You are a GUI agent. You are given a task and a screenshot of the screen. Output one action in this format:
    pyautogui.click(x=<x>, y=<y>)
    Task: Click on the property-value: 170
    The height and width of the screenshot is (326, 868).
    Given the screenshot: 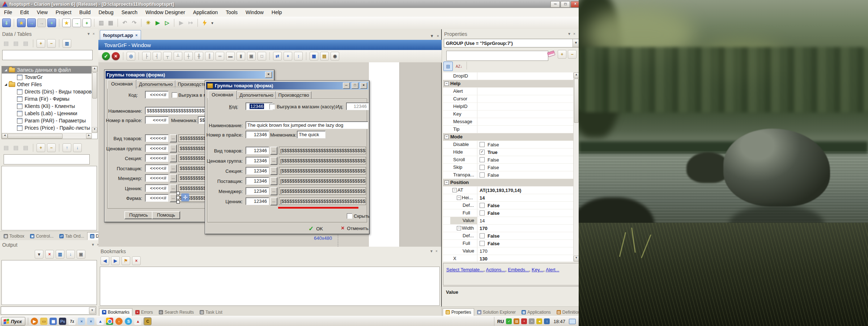 What is the action you would take?
    pyautogui.click(x=525, y=228)
    